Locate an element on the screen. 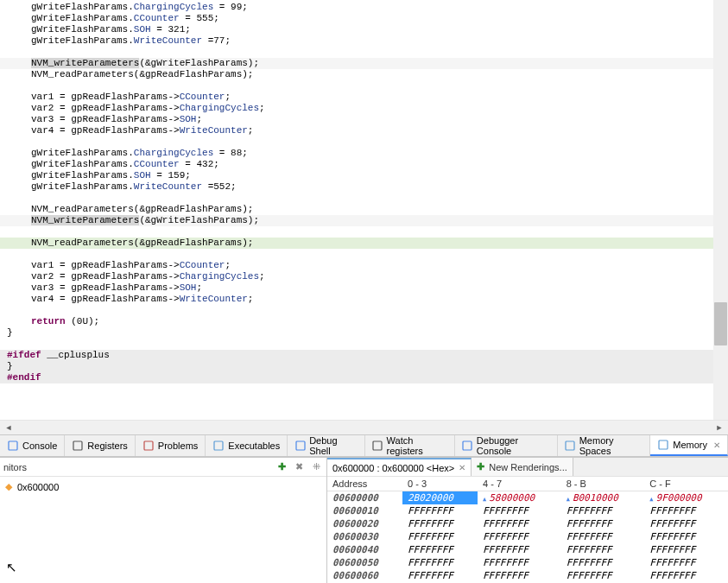 This screenshot has width=728, height=583. code-line: gWriteFlashParams.CCounter = 555; is located at coordinates (364, 19).